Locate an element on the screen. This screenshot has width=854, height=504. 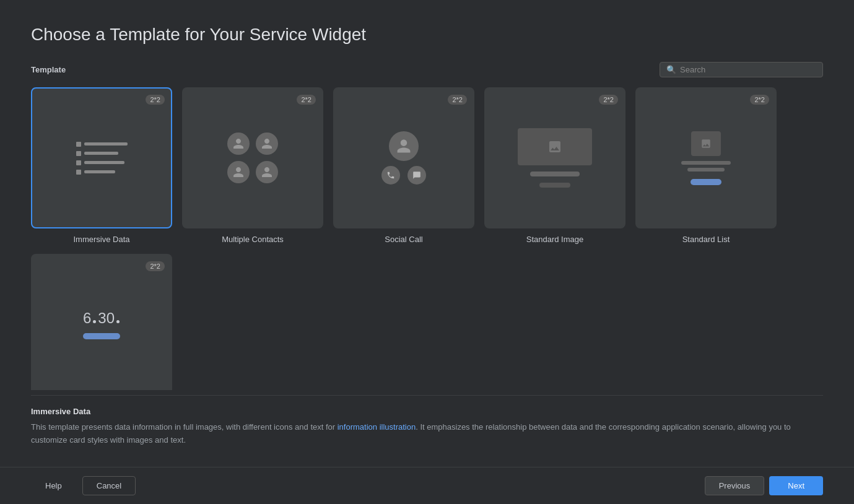
search-input is located at coordinates (748, 69).